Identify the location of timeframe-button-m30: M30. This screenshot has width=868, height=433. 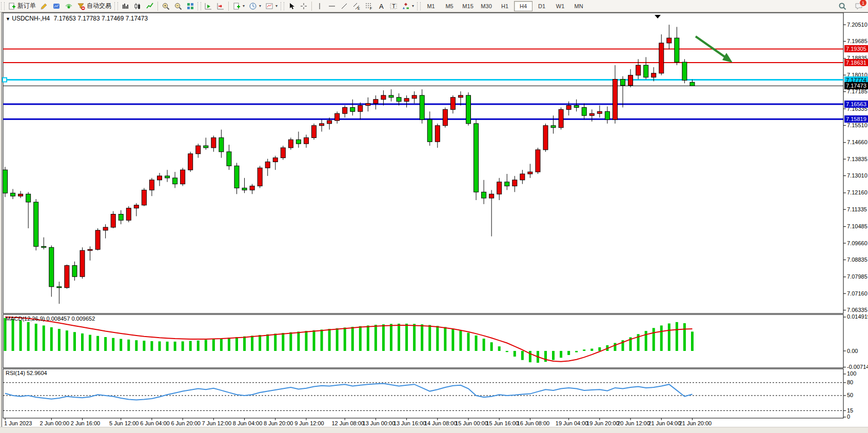
(486, 6).